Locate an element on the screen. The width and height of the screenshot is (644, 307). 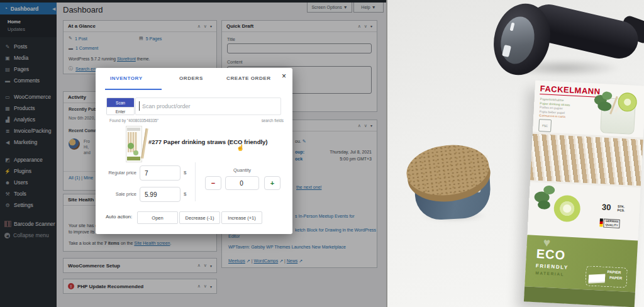
sidebar-item-appearance: ◩ Appearance is located at coordinates (28, 160).